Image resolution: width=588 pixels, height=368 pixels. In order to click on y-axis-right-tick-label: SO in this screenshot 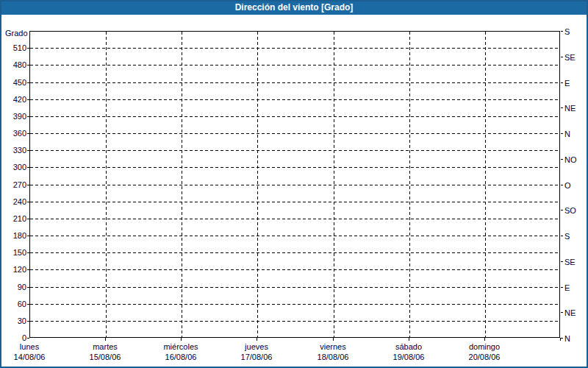, I will do `click(570, 210)`.